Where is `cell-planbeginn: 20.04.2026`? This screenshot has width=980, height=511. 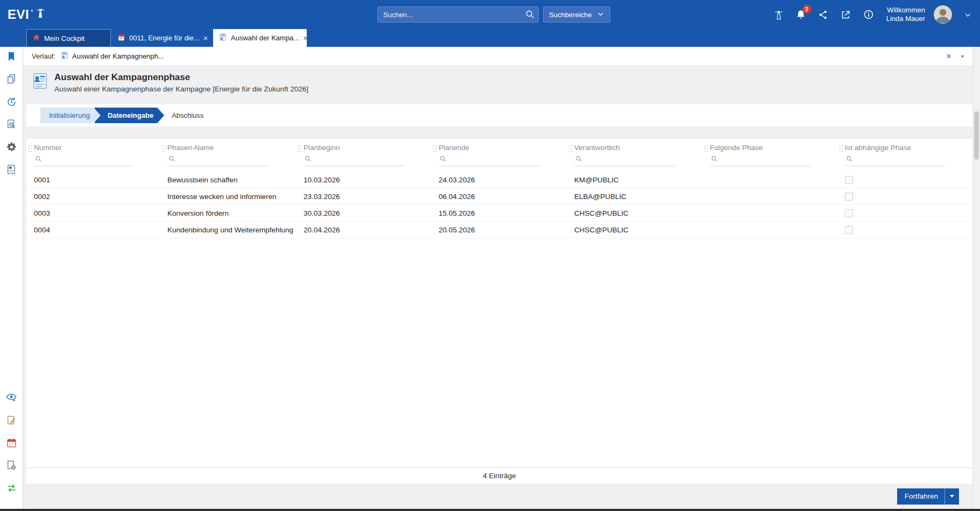 cell-planbeginn: 20.04.2026 is located at coordinates (364, 230).